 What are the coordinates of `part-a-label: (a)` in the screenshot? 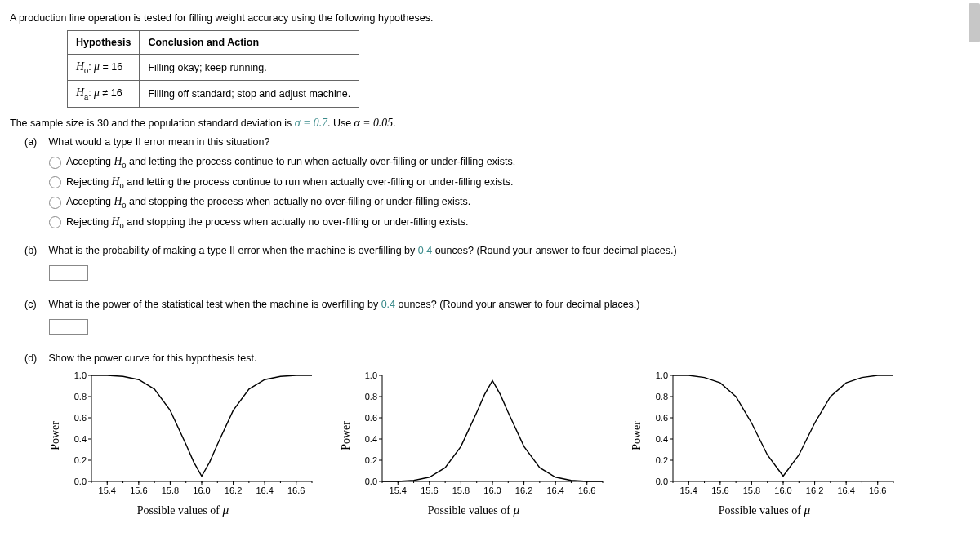 It's located at (35, 142).